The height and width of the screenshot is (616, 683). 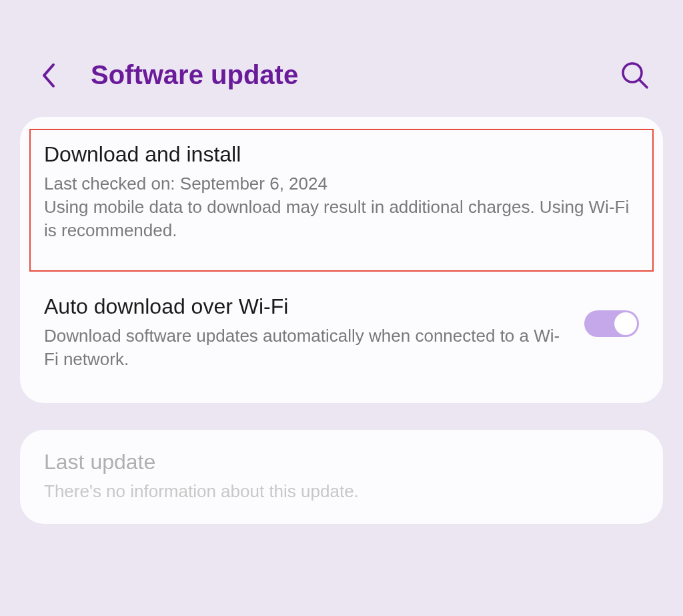 I want to click on last-update-title: Last update, so click(x=342, y=462).